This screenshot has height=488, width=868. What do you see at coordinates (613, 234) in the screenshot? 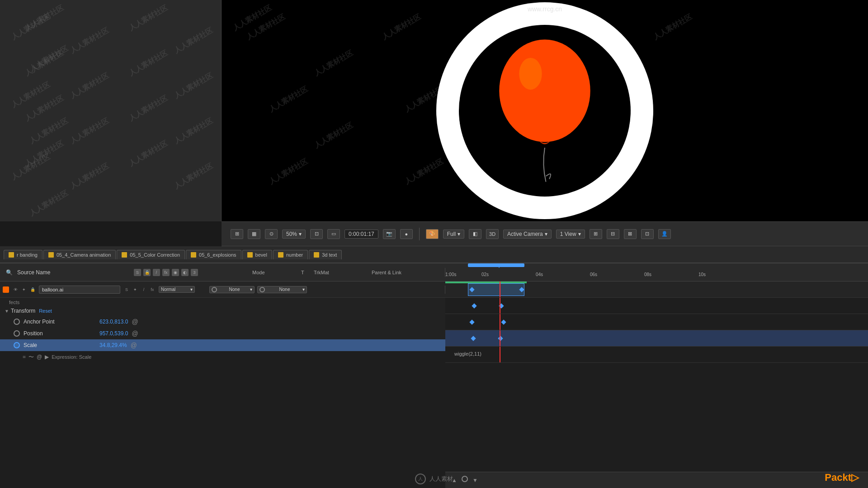
I see `layout-btn2: ⊟` at bounding box center [613, 234].